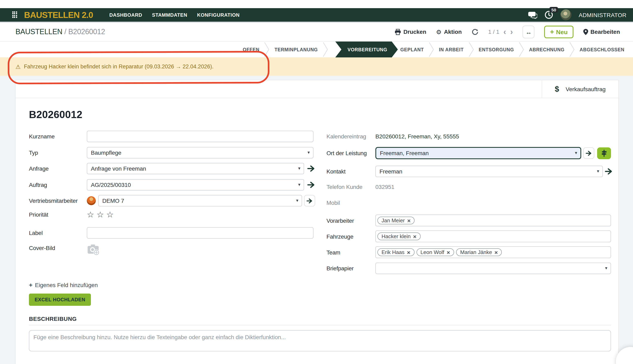  I want to click on pager-count: 1 / 1, so click(494, 32).